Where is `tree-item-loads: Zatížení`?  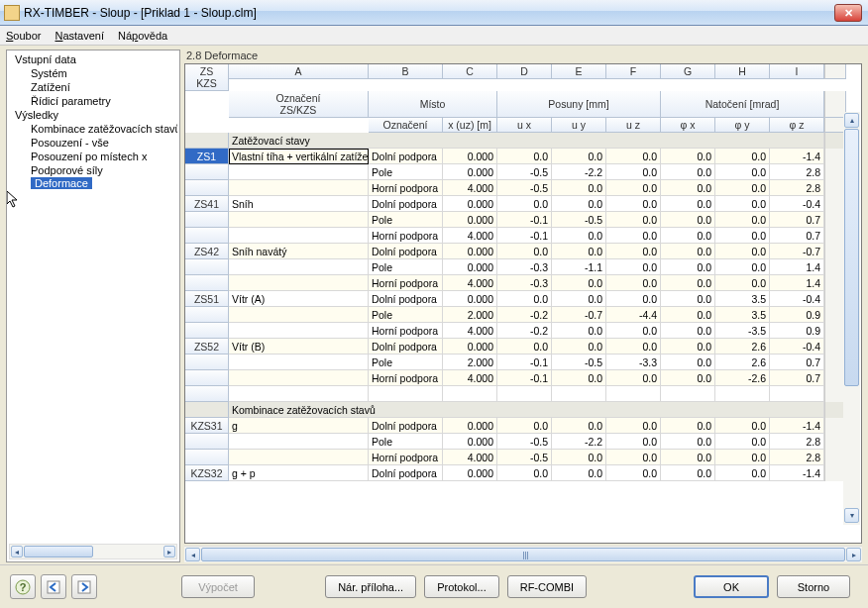 tree-item-loads: Zatížení is located at coordinates (93, 87).